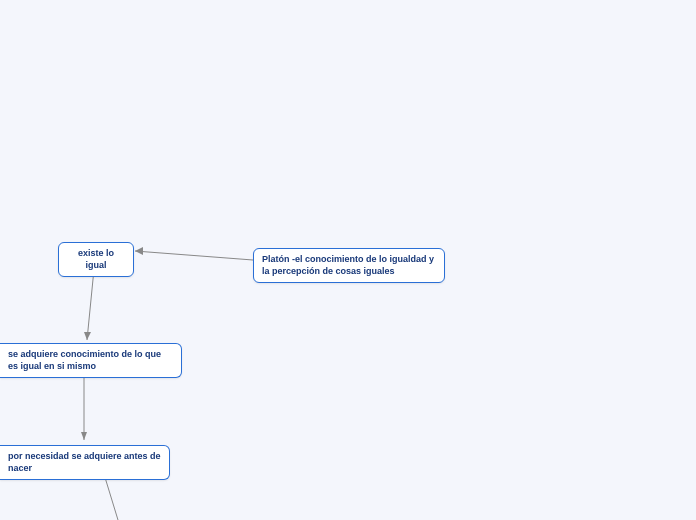 Image resolution: width=696 pixels, height=520 pixels. I want to click on node-label: se adquiere conocimiento de lo que es ig…, so click(84, 360).